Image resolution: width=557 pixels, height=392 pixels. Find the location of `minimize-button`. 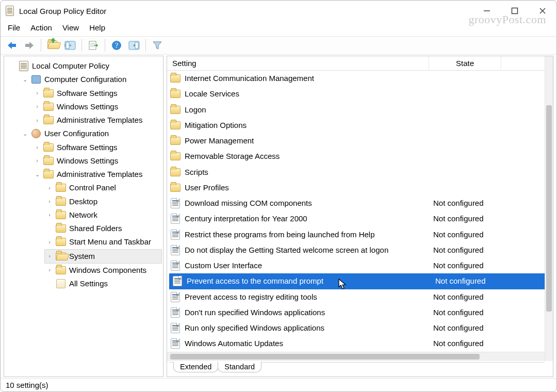

minimize-button is located at coordinates (487, 11).